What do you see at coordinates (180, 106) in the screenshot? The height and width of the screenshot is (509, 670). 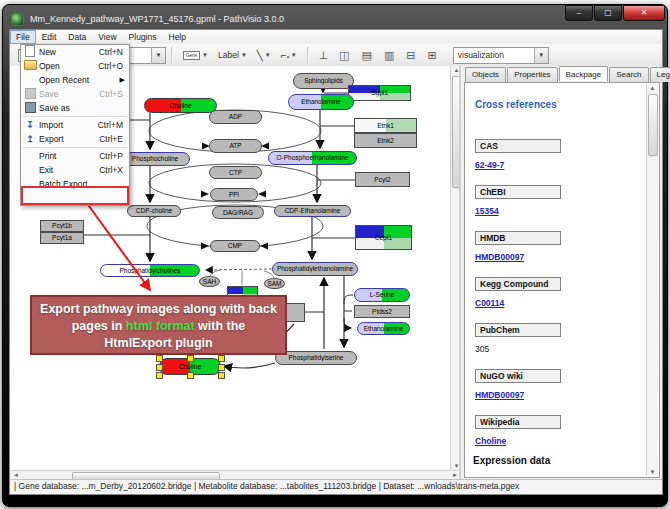 I see `node-choline-top: Choline` at bounding box center [180, 106].